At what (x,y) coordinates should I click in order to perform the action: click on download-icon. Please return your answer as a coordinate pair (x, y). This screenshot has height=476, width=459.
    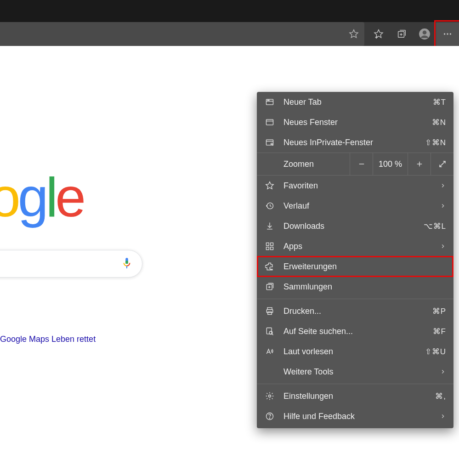
    Looking at the image, I should click on (270, 226).